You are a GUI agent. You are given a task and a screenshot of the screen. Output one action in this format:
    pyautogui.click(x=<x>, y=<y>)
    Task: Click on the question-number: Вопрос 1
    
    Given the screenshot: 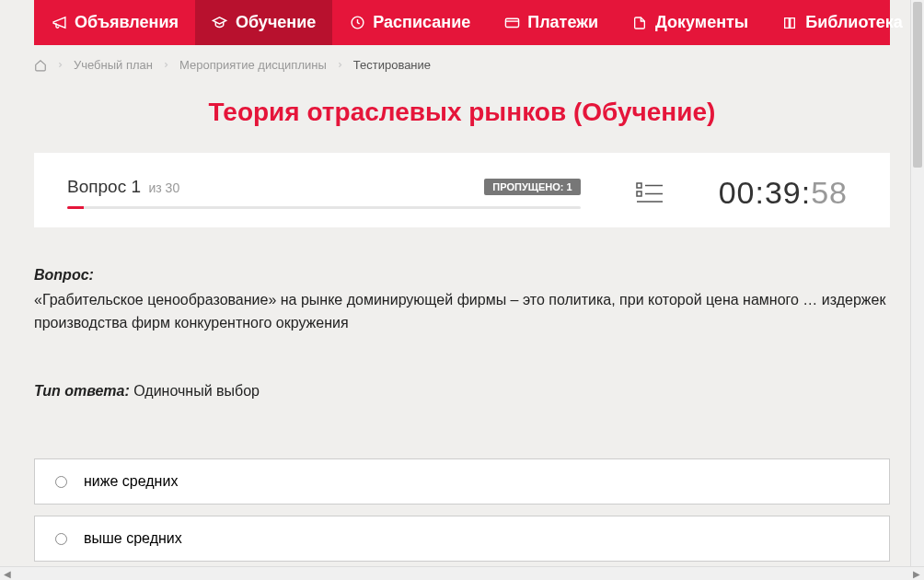 What is the action you would take?
    pyautogui.click(x=104, y=186)
    